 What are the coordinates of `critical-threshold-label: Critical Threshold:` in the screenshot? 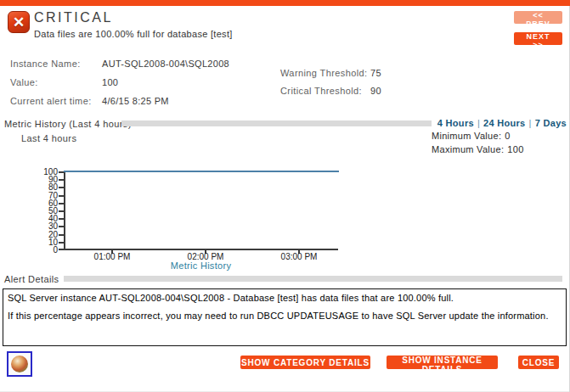 It's located at (321, 91).